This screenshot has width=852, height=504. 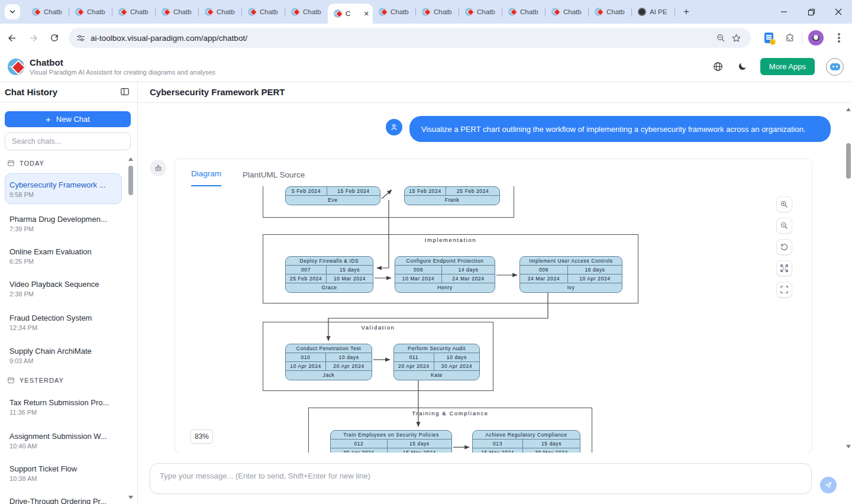 What do you see at coordinates (785, 247) in the screenshot?
I see `diagram-reset-button` at bounding box center [785, 247].